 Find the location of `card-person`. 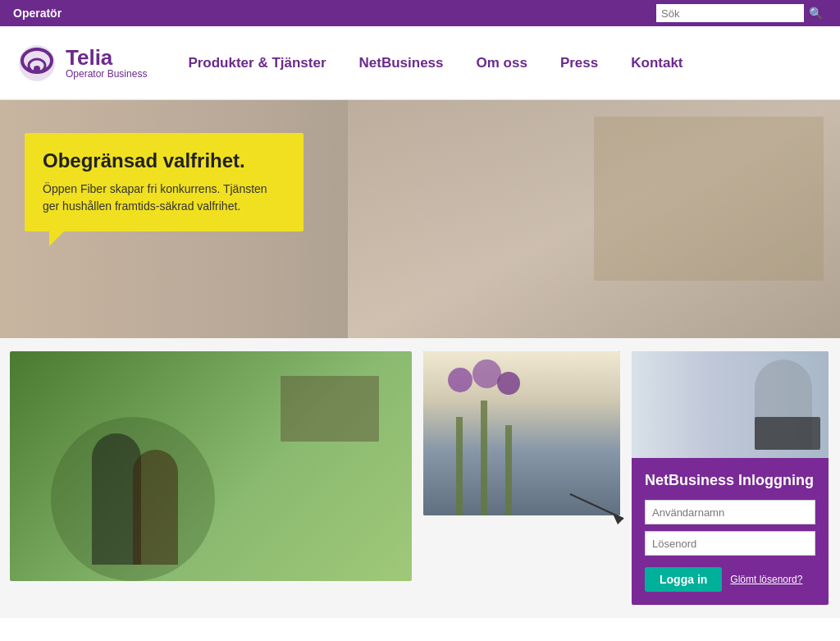

card-person is located at coordinates (730, 405).